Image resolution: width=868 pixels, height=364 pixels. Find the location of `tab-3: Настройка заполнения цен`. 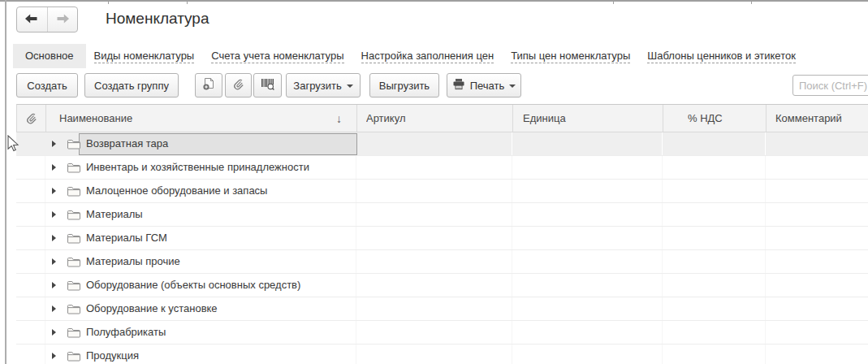

tab-3: Настройка заполнения цен is located at coordinates (428, 56).